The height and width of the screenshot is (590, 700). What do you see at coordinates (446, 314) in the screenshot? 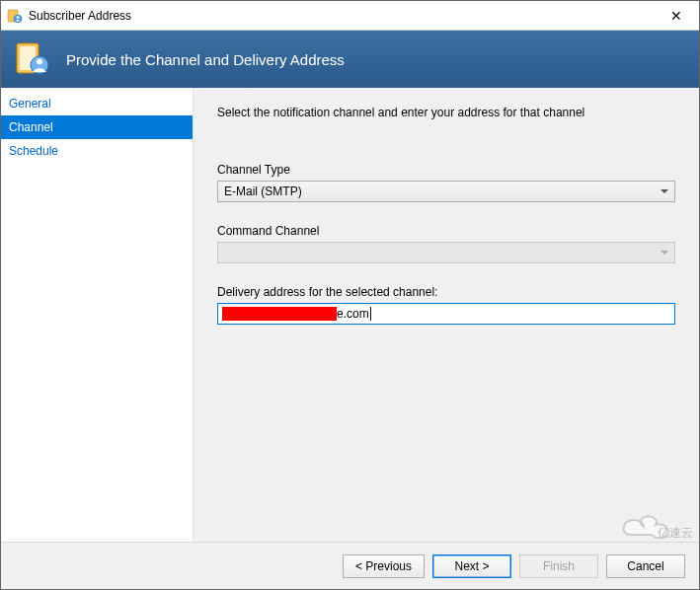
I see `delivery-address-input: XXXXXXXXXXXXXXe.com` at bounding box center [446, 314].